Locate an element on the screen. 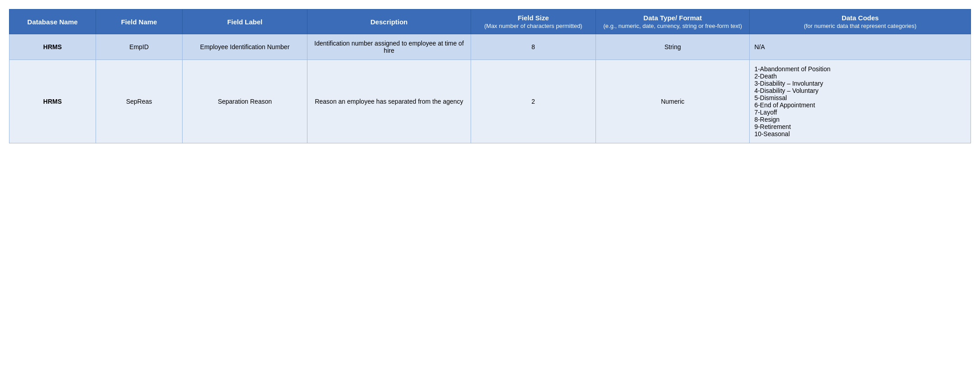 The image size is (980, 367). header-field-label: Field Label is located at coordinates (244, 22).